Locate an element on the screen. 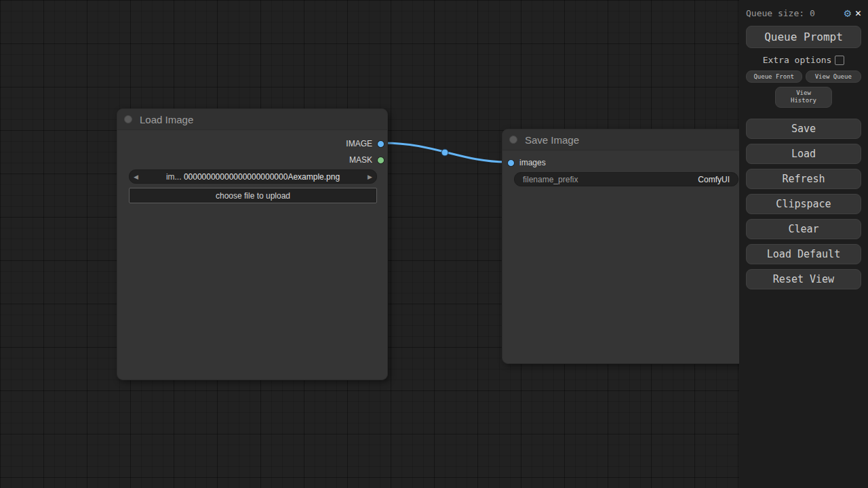 This screenshot has height=488, width=868. extra-options-label: Extra options is located at coordinates (797, 60).